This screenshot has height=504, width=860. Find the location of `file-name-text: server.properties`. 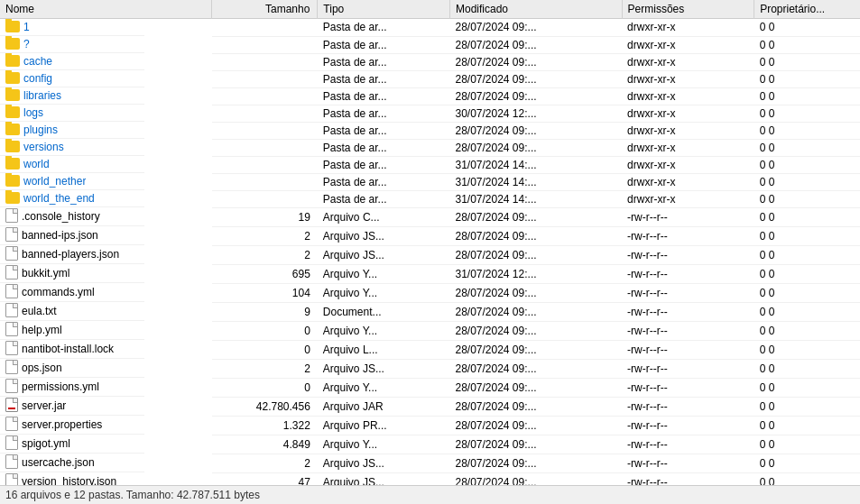

file-name-text: server.properties is located at coordinates (61, 425).